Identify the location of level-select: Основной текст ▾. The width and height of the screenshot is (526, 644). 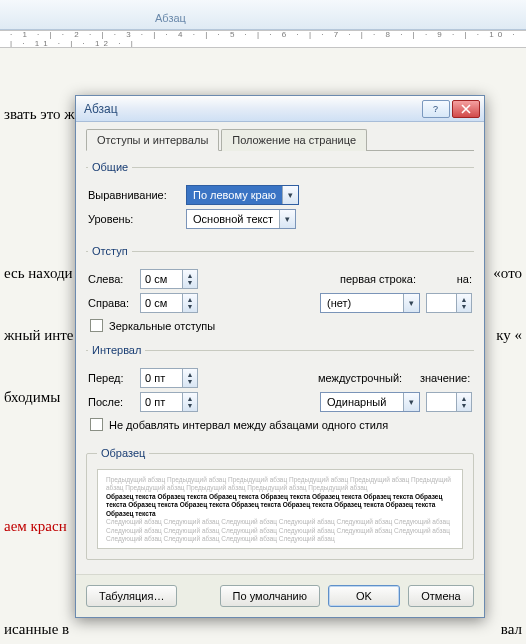
(241, 219).